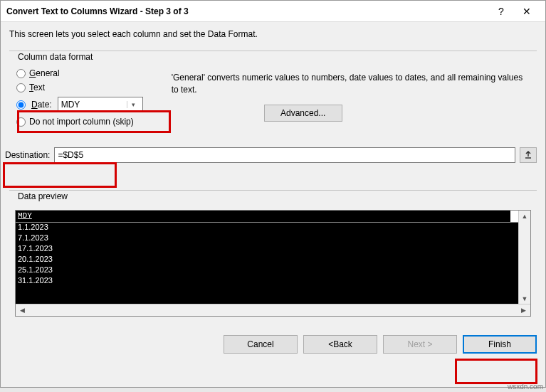 The image size is (546, 392). What do you see at coordinates (525, 387) in the screenshot?
I see `watermark: wsxdn.com` at bounding box center [525, 387].